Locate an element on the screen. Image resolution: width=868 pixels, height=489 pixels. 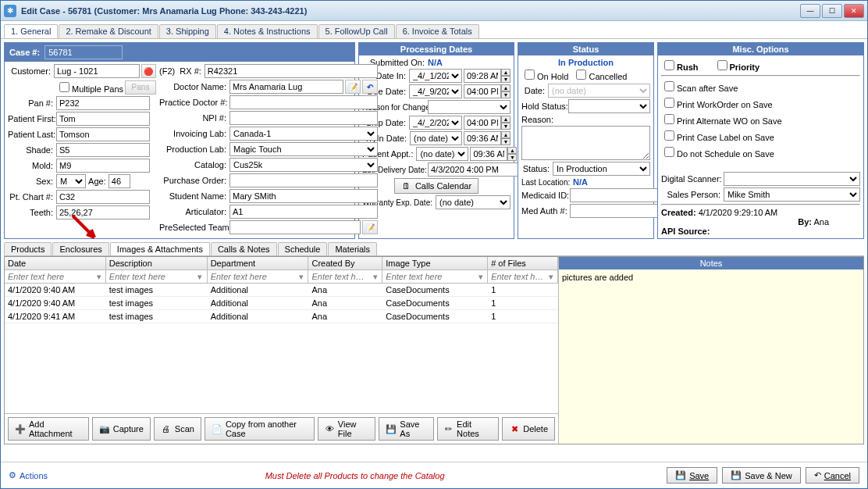
hold-status-select is located at coordinates (609, 106).